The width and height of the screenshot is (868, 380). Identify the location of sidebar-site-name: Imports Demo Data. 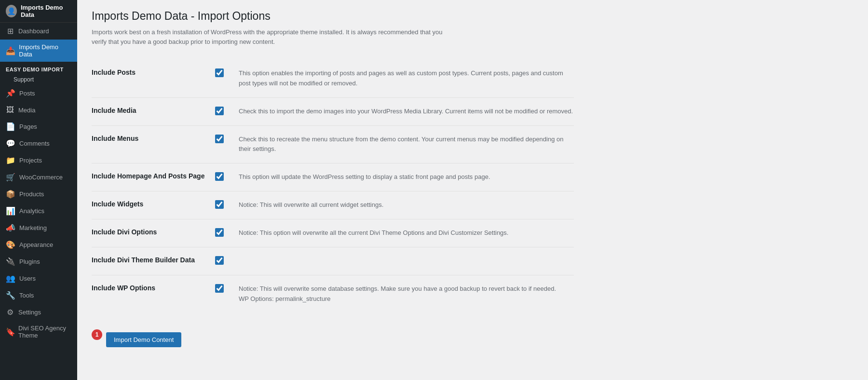
(46, 11).